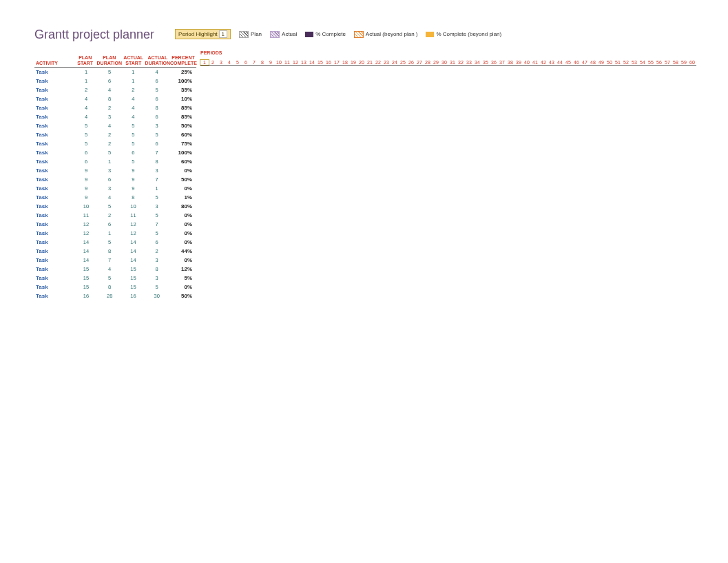  What do you see at coordinates (213, 62) in the screenshot?
I see `period-number: 2` at bounding box center [213, 62].